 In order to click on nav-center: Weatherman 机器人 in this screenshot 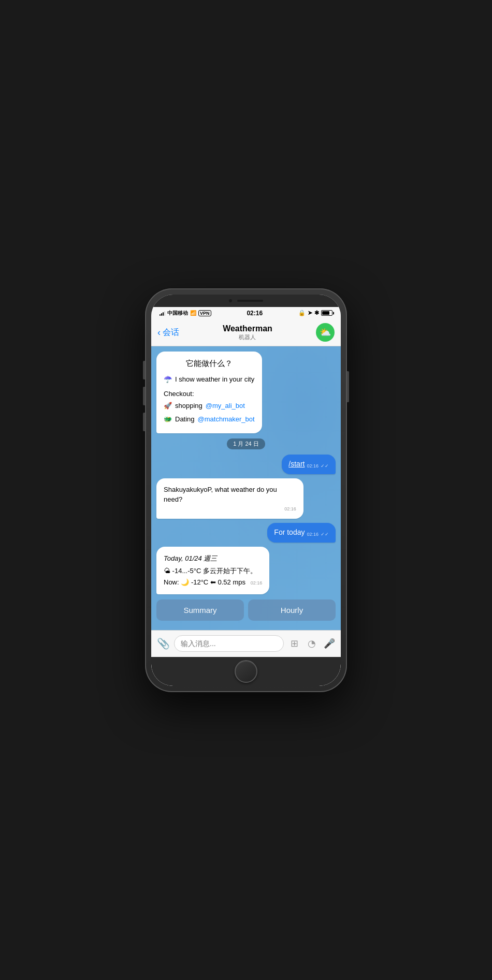, I will do `click(248, 332)`.